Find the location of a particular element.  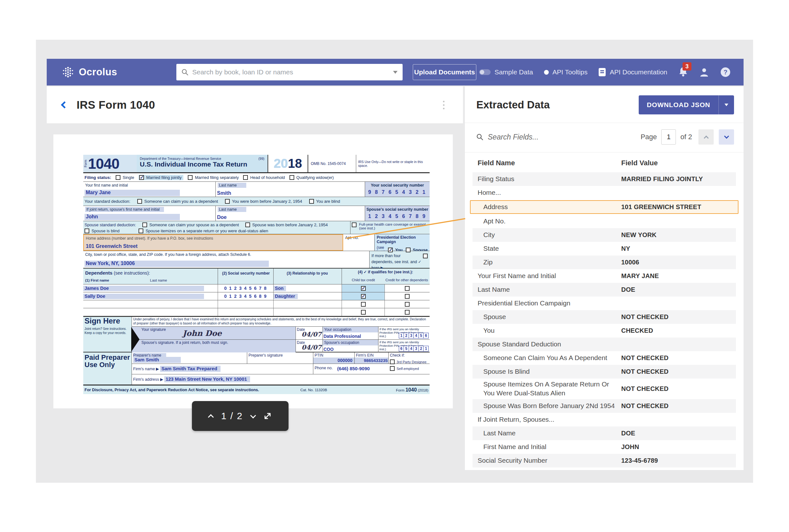

upload-documents-button: Upload Documents is located at coordinates (444, 72).